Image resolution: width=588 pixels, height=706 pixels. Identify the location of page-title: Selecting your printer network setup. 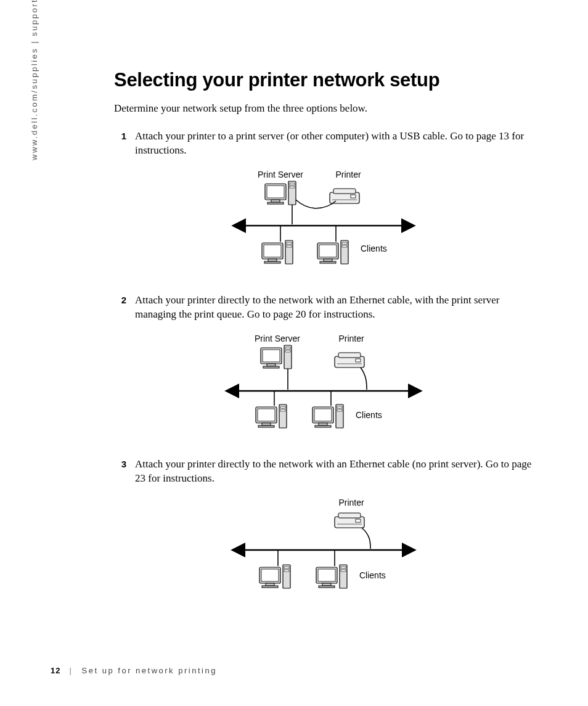
(324, 80).